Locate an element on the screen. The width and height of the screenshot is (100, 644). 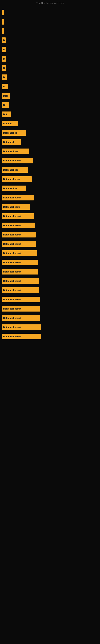
bar-26: Bottleneck result is located at coordinates (19, 253).